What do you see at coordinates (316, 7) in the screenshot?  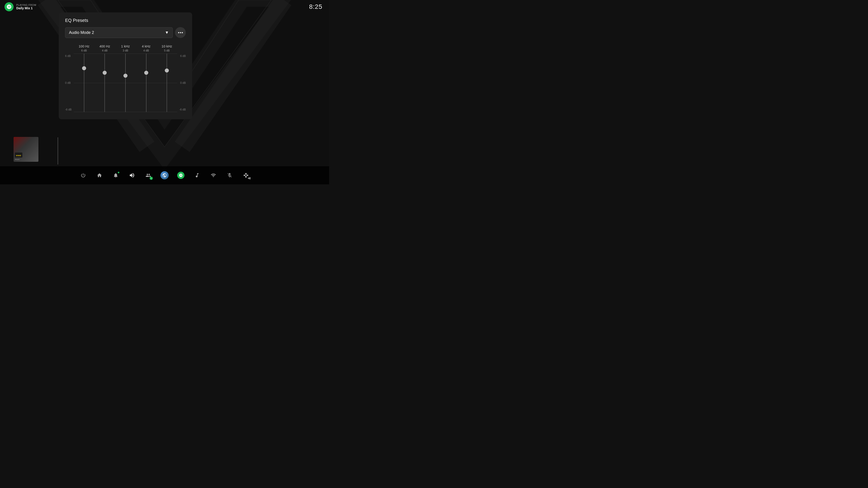 I see `clock: 8:25` at bounding box center [316, 7].